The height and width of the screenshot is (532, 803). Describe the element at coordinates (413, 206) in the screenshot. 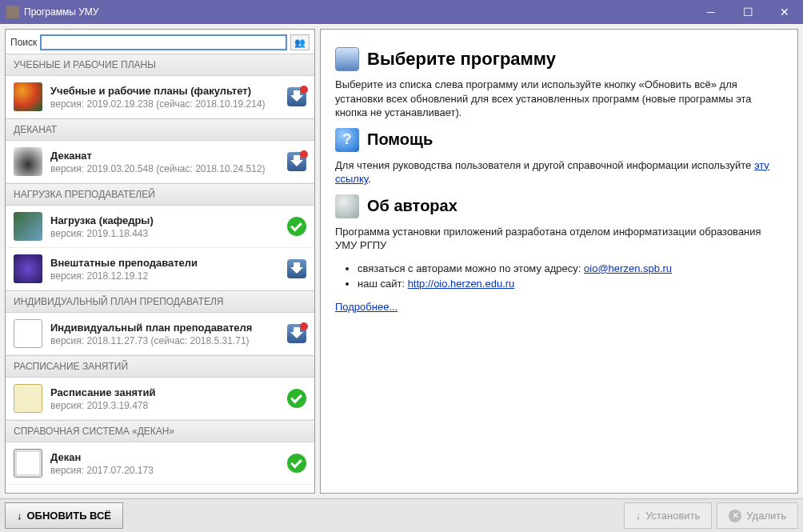

I see `heading-about: Об авторах` at that location.